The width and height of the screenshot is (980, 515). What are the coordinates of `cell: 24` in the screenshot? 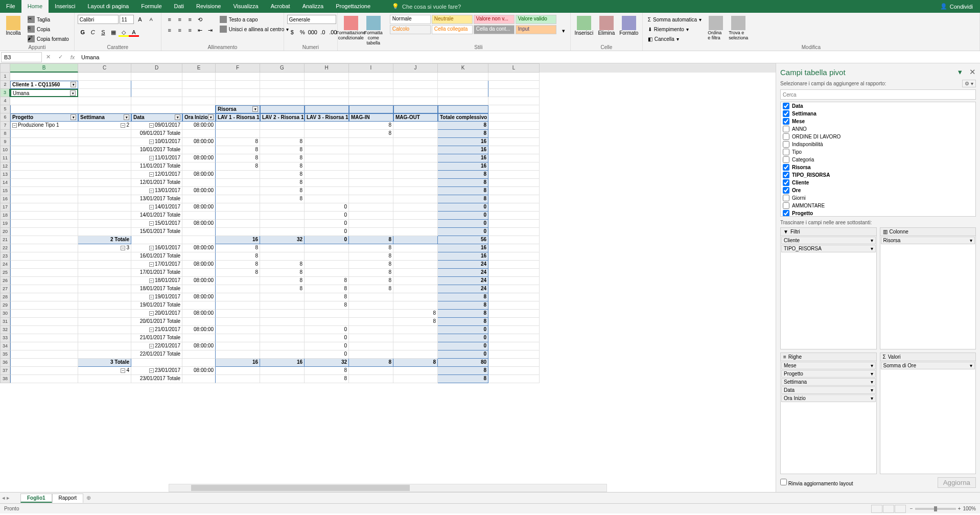 It's located at (463, 281).